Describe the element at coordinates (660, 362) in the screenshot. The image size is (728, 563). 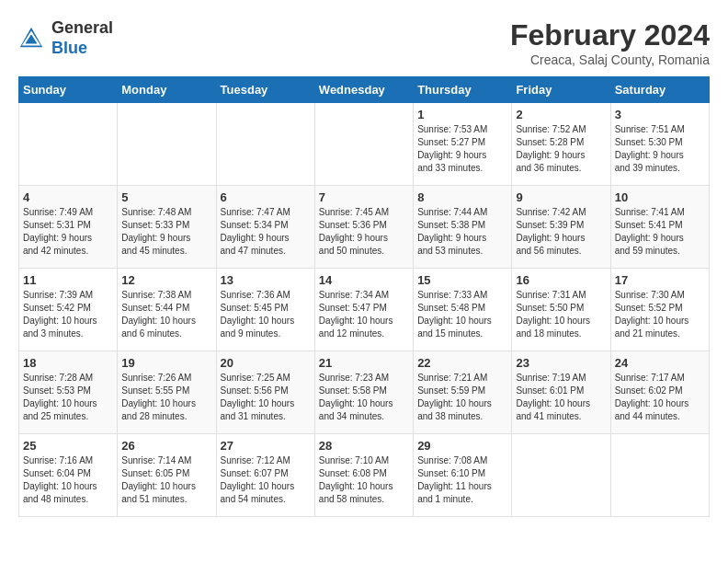
I see `day-number: 24` at that location.